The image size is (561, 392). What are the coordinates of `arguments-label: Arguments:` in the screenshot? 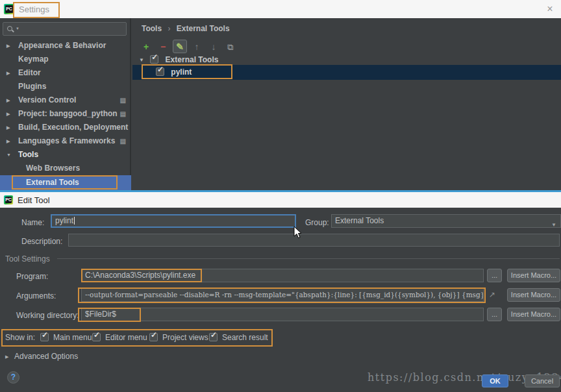 It's located at (36, 296).